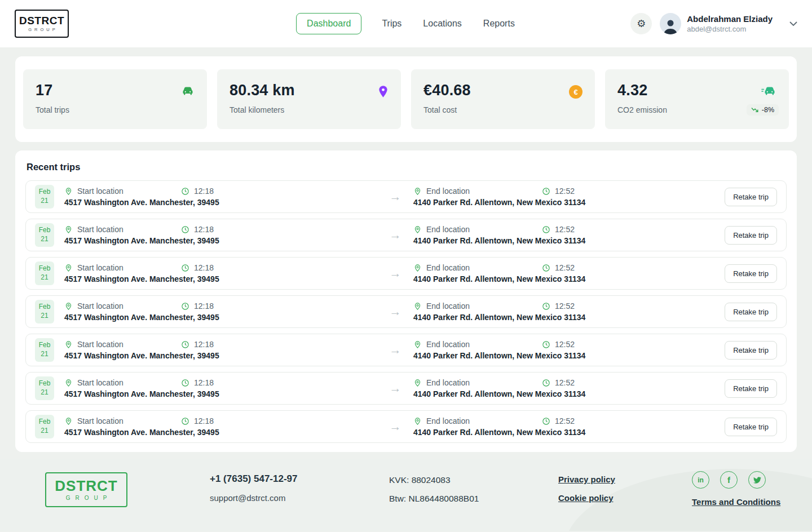  I want to click on app-logo-sub: GROUP, so click(42, 29).